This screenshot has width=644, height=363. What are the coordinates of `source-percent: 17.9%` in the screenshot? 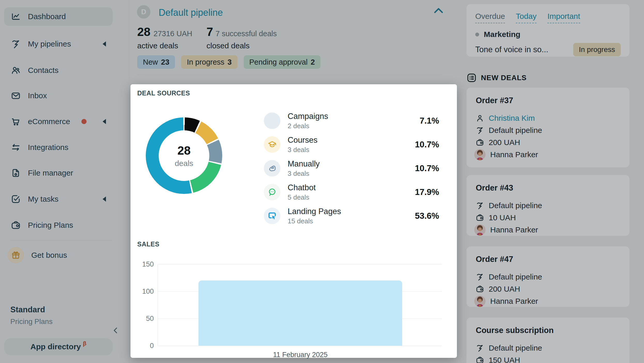 It's located at (427, 192).